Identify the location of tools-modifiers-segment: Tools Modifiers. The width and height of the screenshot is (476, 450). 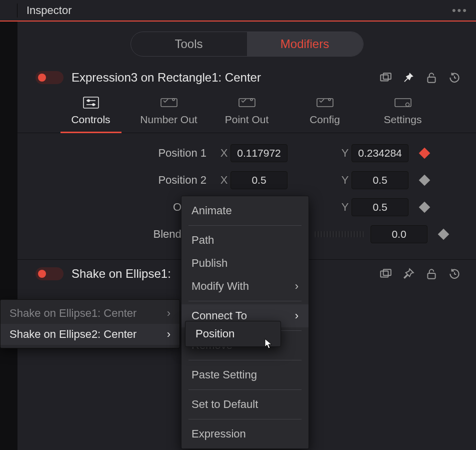
(247, 44).